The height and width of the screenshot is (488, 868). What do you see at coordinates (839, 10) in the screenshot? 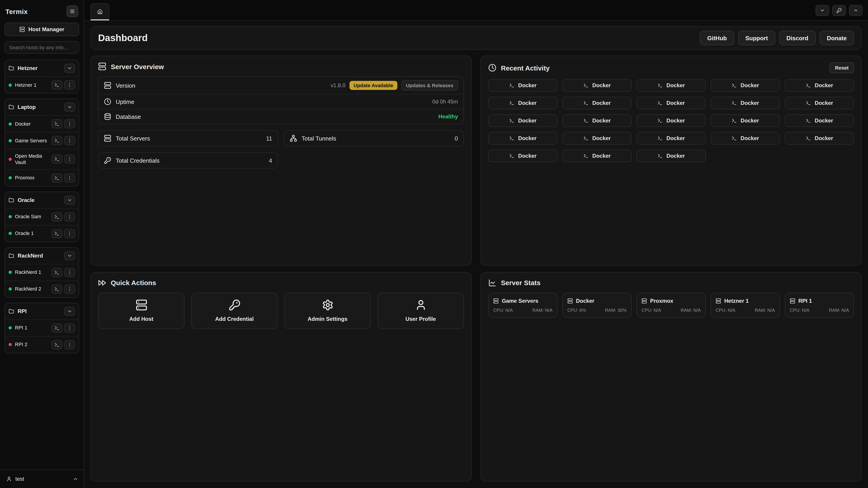
I see `tabbar-key-button` at bounding box center [839, 10].